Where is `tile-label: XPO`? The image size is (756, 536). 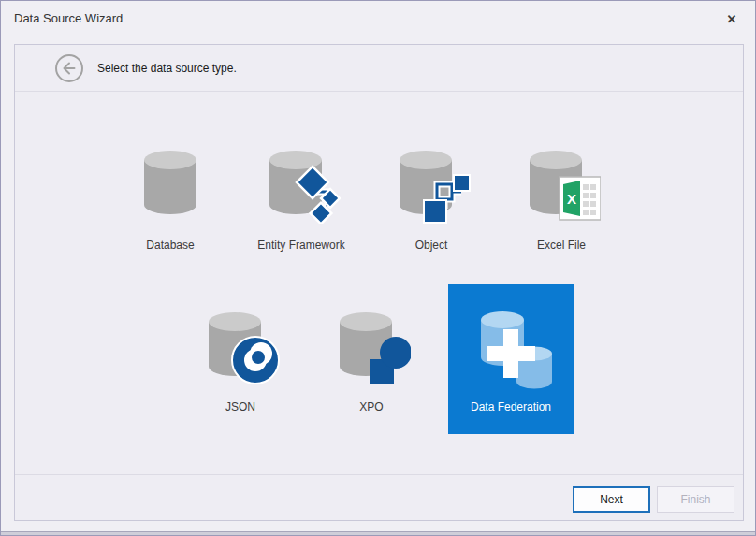 tile-label: XPO is located at coordinates (371, 407).